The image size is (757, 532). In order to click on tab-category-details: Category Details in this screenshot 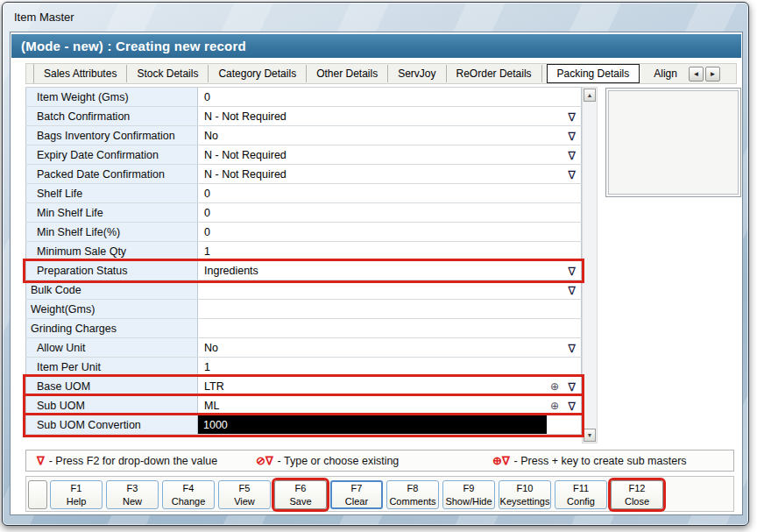, I will do `click(258, 74)`.